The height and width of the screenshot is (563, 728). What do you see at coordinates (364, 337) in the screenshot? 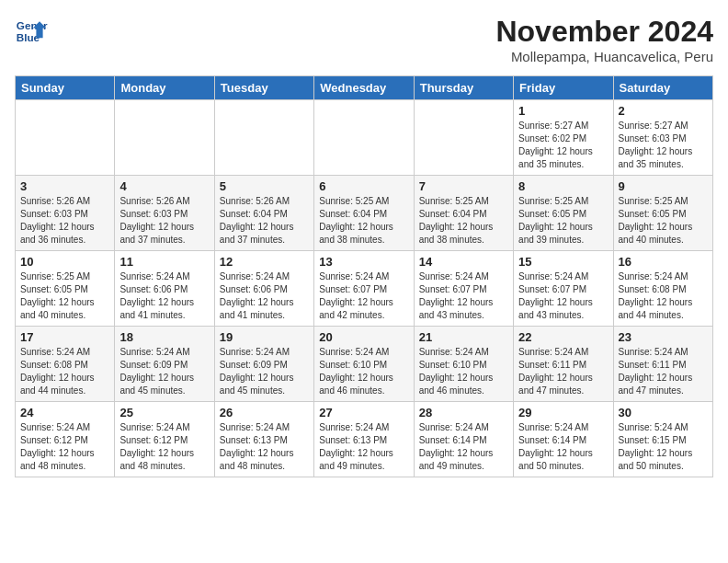
I see `day-number: 20` at bounding box center [364, 337].